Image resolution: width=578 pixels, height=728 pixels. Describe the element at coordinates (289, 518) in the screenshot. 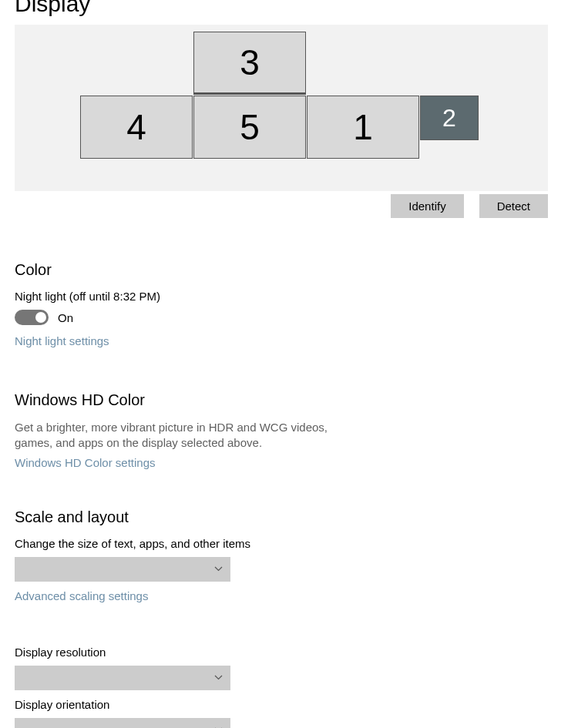

I see `scale-layout-heading: Scale and layout` at that location.